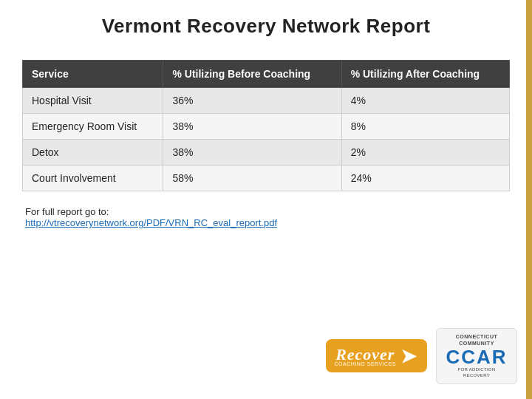 Image resolution: width=532 pixels, height=399 pixels. What do you see at coordinates (421, 356) in the screenshot?
I see `logos-container: Recover COACHING SERVICES ➤ CONNECTICUT …` at bounding box center [421, 356].